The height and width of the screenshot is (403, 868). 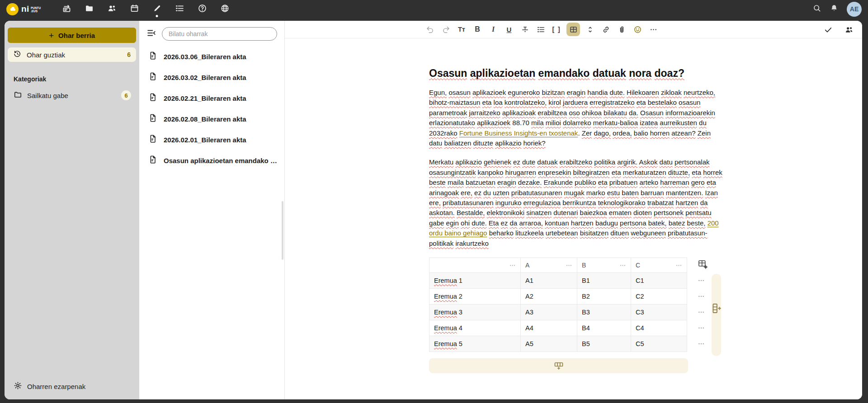 I want to click on avatar: AE, so click(x=854, y=9).